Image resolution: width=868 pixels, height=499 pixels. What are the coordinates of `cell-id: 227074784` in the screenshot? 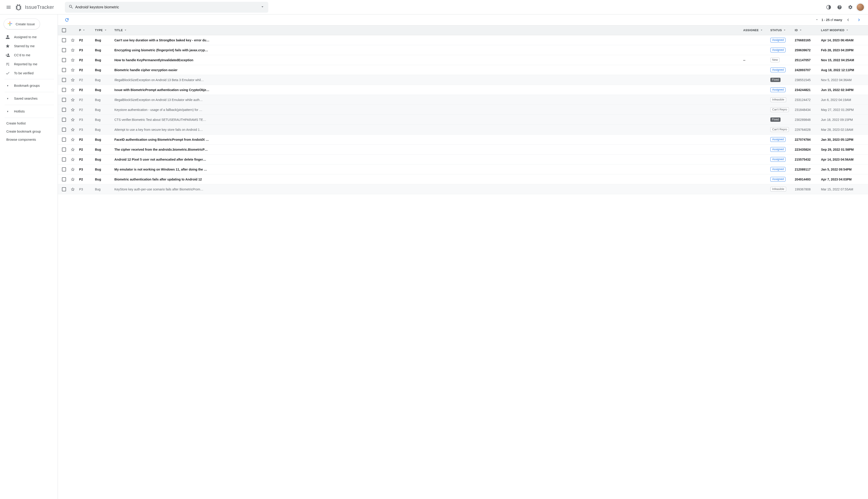 It's located at (808, 140).